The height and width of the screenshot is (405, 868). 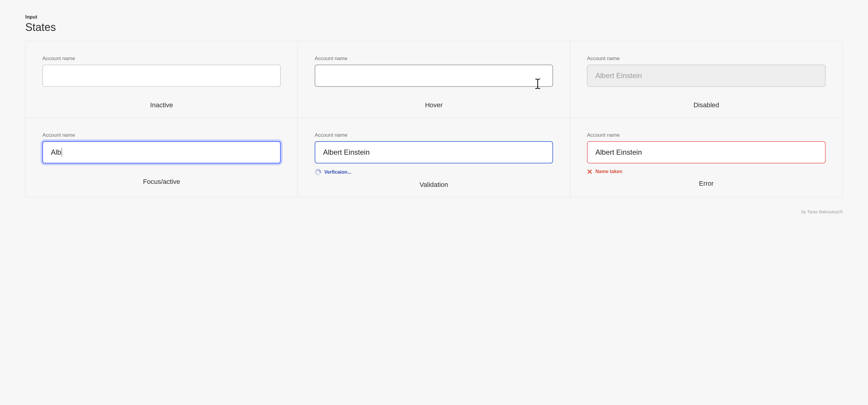 I want to click on account-name-input-hover, so click(x=434, y=76).